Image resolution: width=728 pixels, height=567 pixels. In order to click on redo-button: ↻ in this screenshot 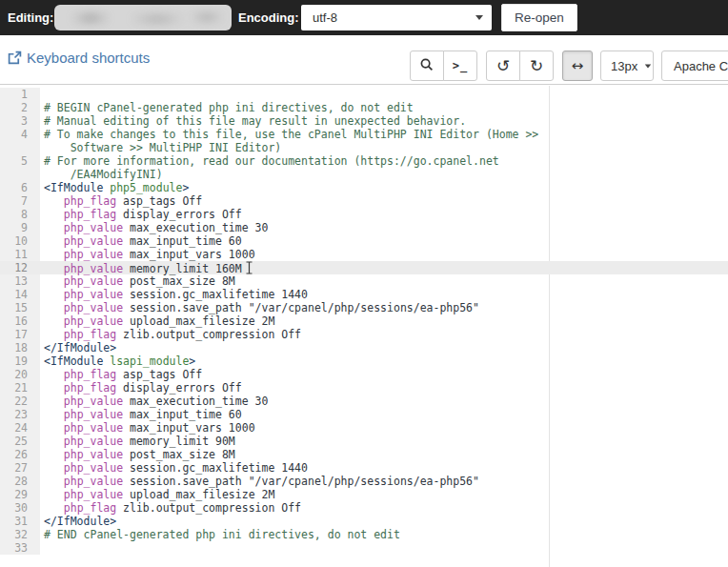, I will do `click(536, 66)`.